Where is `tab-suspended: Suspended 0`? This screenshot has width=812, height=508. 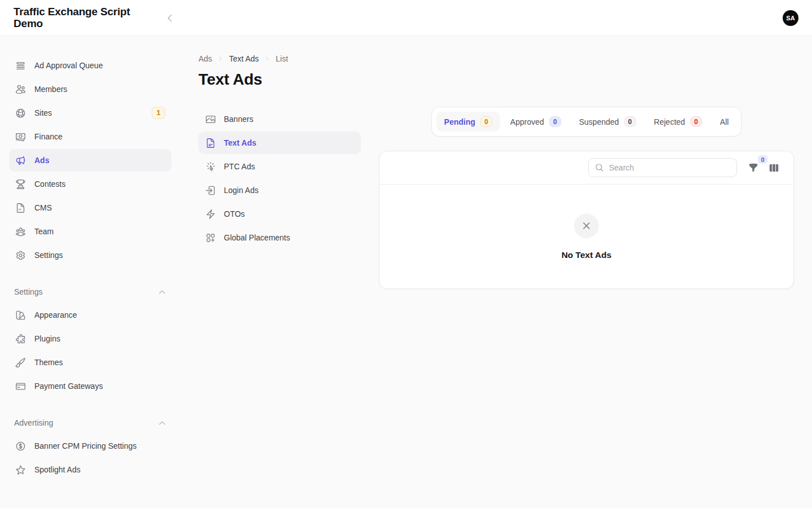
tab-suspended: Suspended 0 is located at coordinates (608, 122).